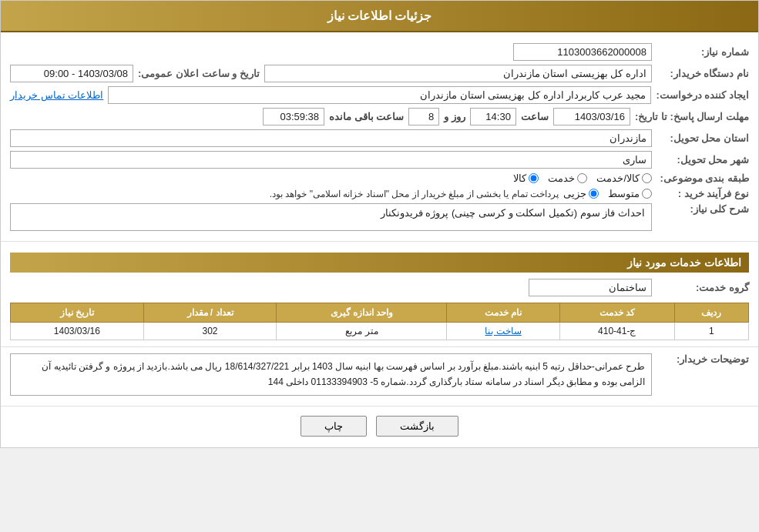  Describe the element at coordinates (703, 288) in the screenshot. I see `service-group-label: گروه خدمت:` at that location.